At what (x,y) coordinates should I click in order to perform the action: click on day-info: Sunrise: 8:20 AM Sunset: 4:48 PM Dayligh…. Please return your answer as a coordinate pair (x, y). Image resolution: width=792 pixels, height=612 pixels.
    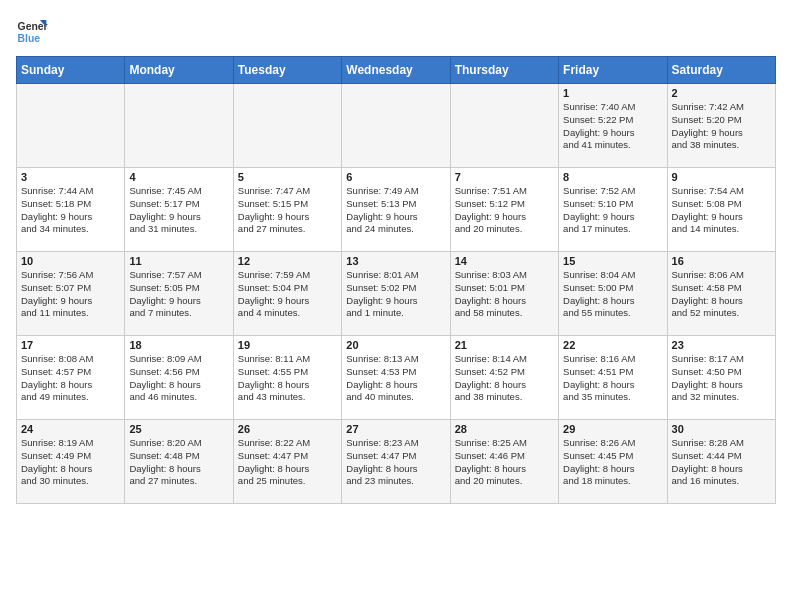
    Looking at the image, I should click on (178, 462).